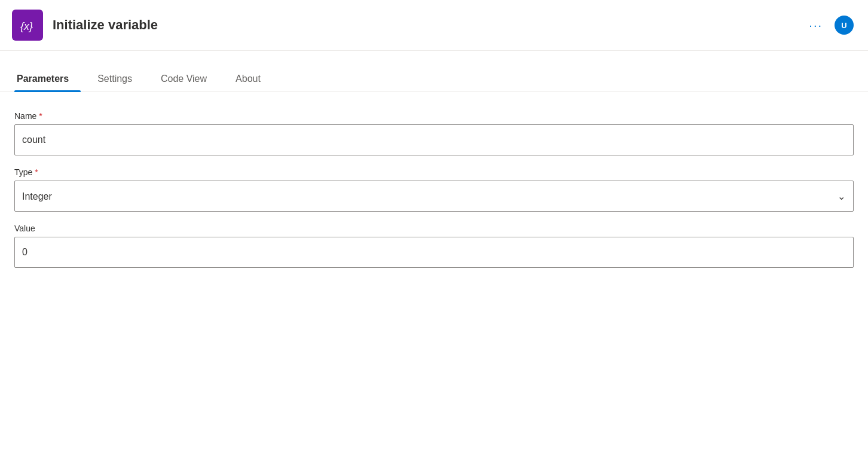 This screenshot has width=868, height=449. I want to click on name-label: Name *, so click(434, 116).